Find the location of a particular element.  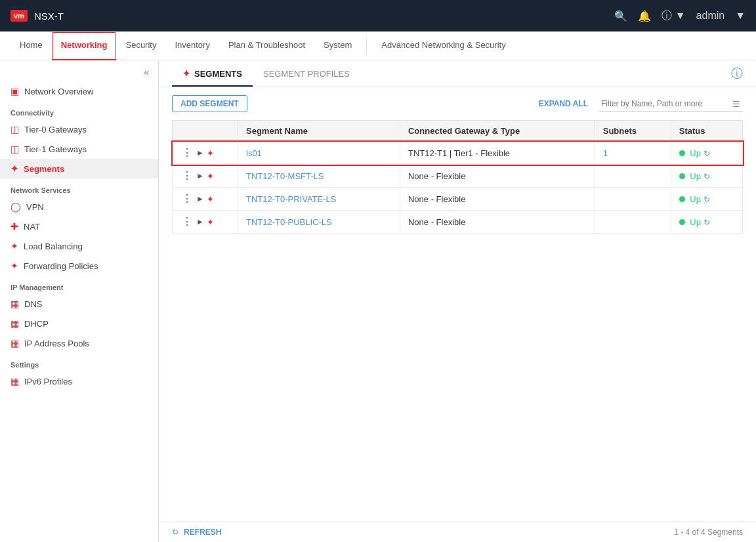

filter-input is located at coordinates (671, 104).